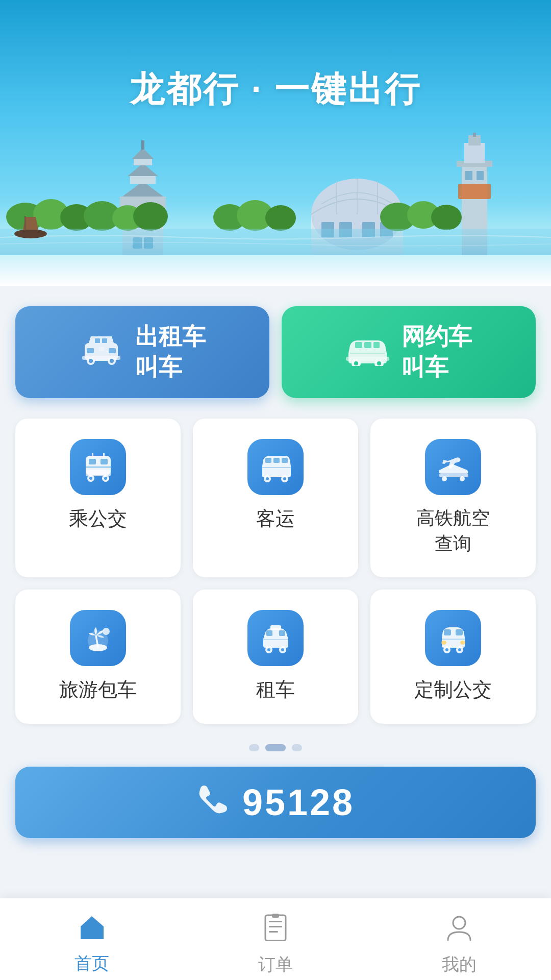 This screenshot has width=551, height=980. I want to click on rideshare-button: 网约车 叫车, so click(409, 352).